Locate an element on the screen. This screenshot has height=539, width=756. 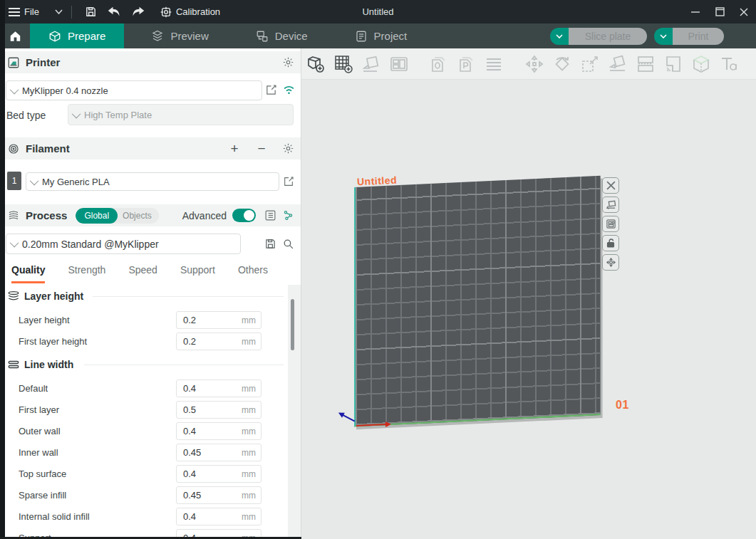
outer-wall-line-width-input-box: mm is located at coordinates (219, 431).